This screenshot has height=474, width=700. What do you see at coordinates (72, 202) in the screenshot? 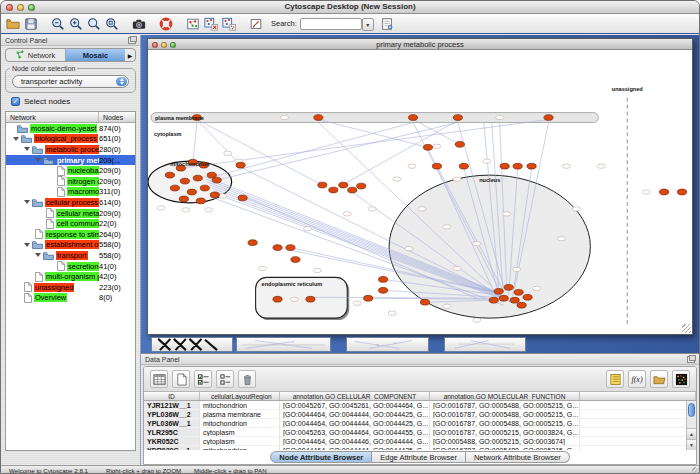
I see `tree-node-label: cellular process` at bounding box center [72, 202].